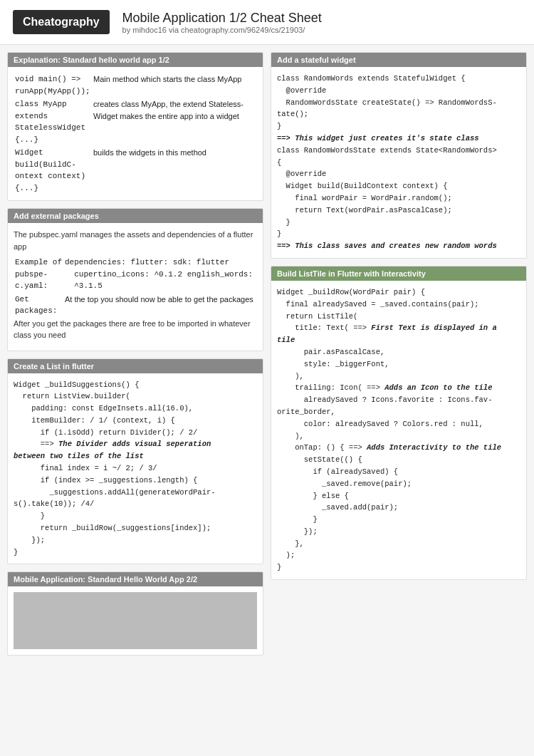 The image size is (534, 756). What do you see at coordinates (135, 134) in the screenshot?
I see `section-hello-world-body: void main() =>runApp(MyApp()); Main meth…` at bounding box center [135, 134].